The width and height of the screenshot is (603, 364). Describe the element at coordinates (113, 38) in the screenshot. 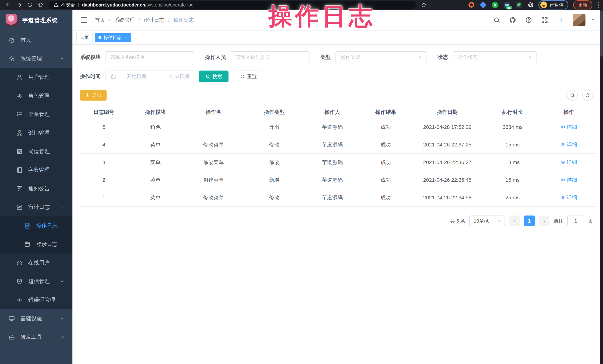

I see `tab-操作日志: 操作日志×` at that location.